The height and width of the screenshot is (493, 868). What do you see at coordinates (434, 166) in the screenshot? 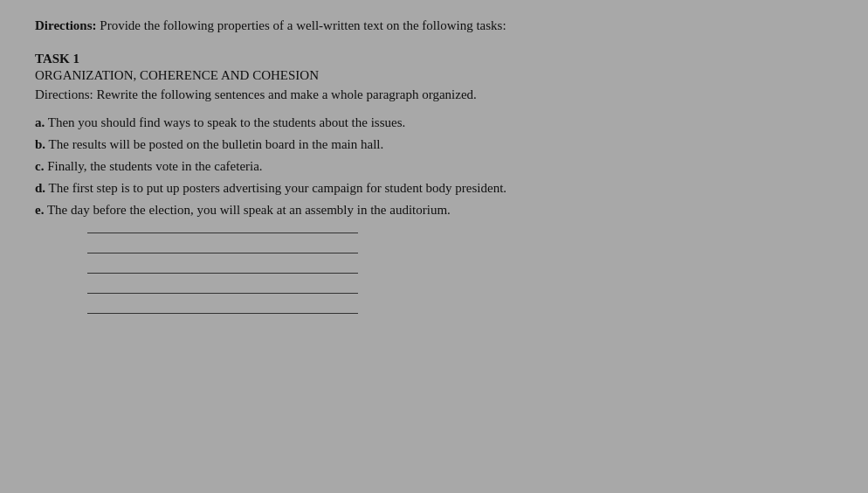
I see `sentence-c: c. Finally, the students vote in the caf…` at bounding box center [434, 166].